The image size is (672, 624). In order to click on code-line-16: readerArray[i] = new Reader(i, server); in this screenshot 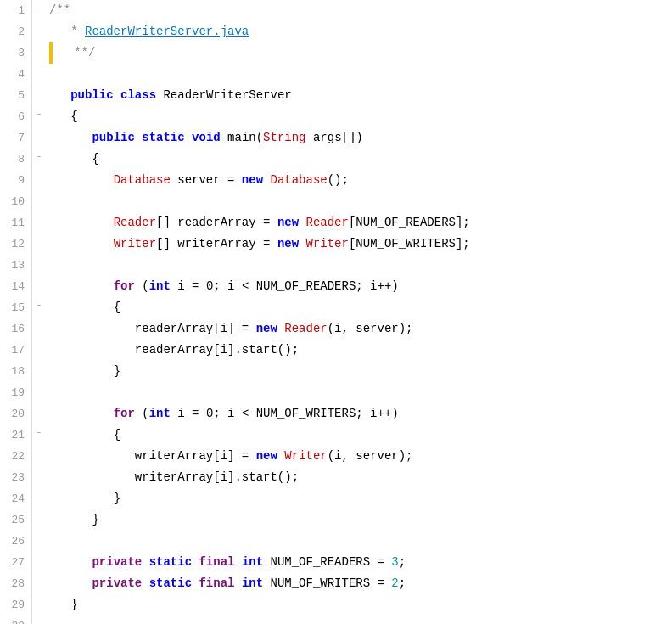, I will do `click(361, 329)`.